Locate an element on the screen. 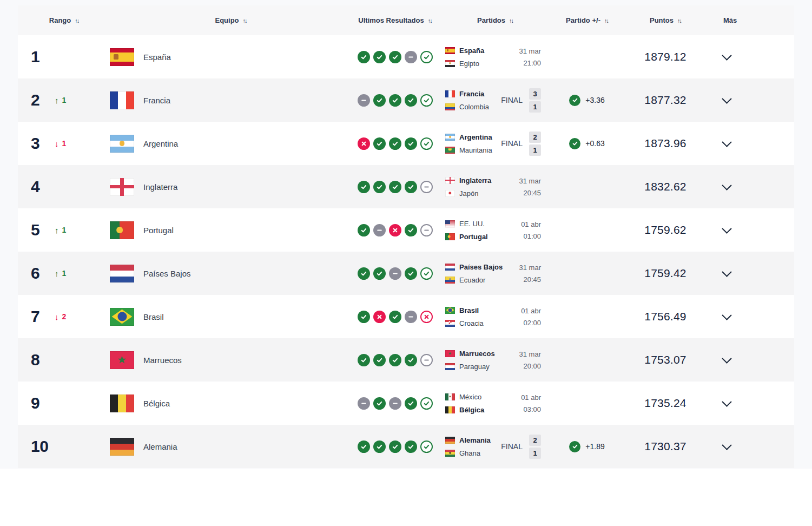 This screenshot has width=812, height=526. table-row: 7↓2BrasilBrasilCroacia01 abr02:001756.49 is located at coordinates (406, 317).